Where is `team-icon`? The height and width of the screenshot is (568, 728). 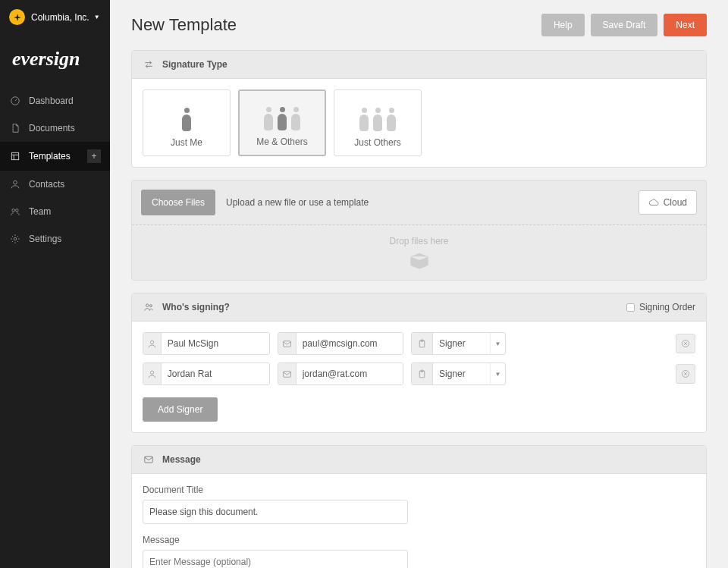
team-icon is located at coordinates (15, 212).